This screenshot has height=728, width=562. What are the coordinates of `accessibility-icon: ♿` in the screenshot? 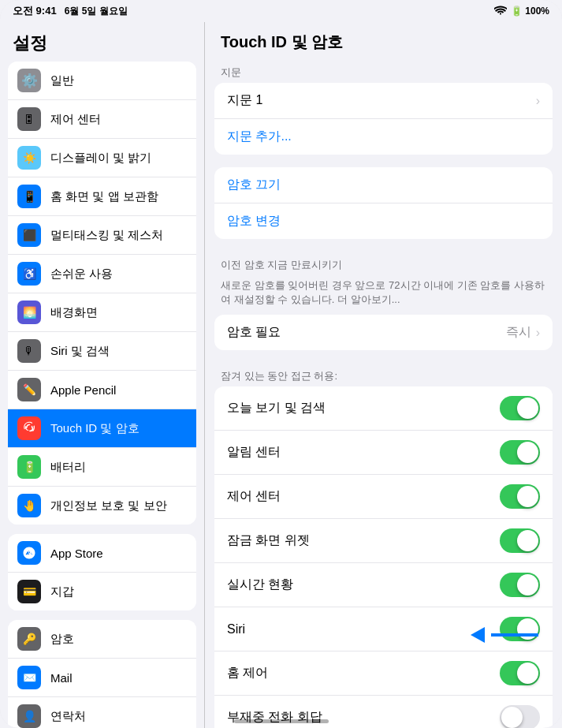 It's located at (29, 274).